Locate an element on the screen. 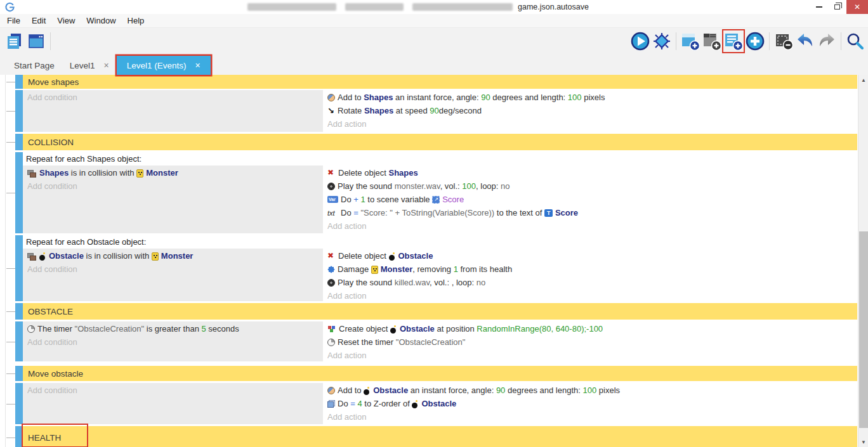 The width and height of the screenshot is (868, 447). text-segment: The timer is located at coordinates (56, 328).